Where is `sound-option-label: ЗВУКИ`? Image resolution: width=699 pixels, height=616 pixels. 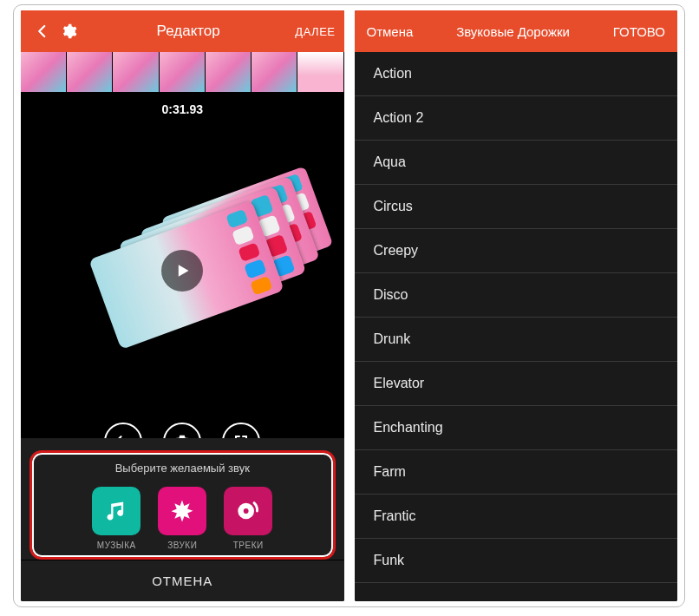 sound-option-label: ЗВУКИ is located at coordinates (182, 545).